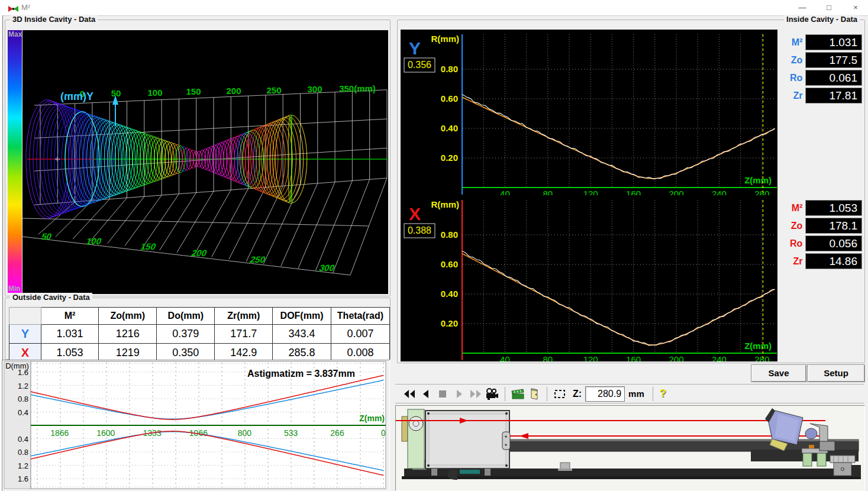 The image size is (868, 491). I want to click on instrument-panel, so click(630, 448).